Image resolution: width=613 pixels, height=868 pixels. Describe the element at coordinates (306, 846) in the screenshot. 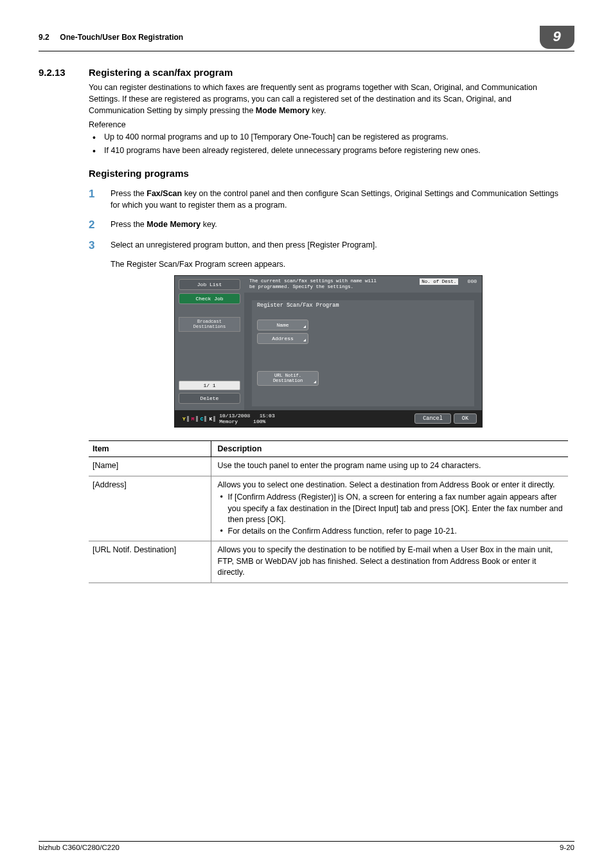

I see `page-footer: bizhub C360/C280/C220 9-20` at that location.